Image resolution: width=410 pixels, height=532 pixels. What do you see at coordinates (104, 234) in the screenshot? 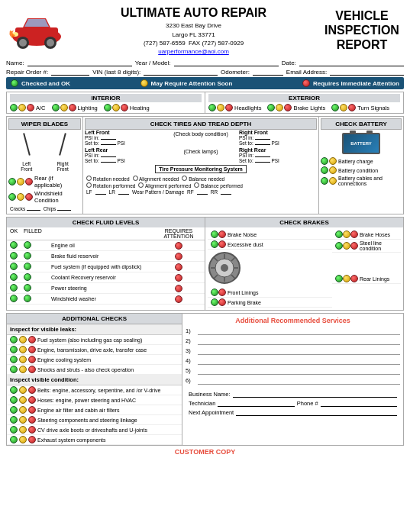
I see `fluid-label-col` at bounding box center [104, 234].